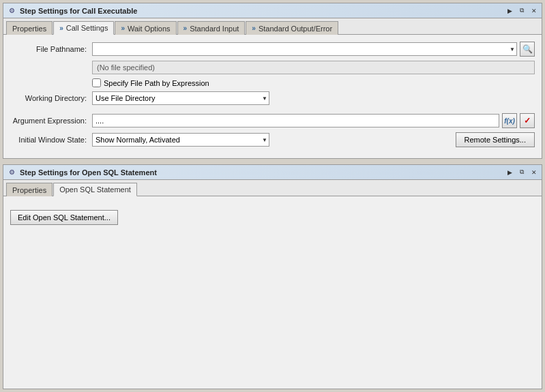 This screenshot has width=545, height=392. What do you see at coordinates (186, 29) in the screenshot?
I see `tab-standard-input-icon: »` at bounding box center [186, 29].